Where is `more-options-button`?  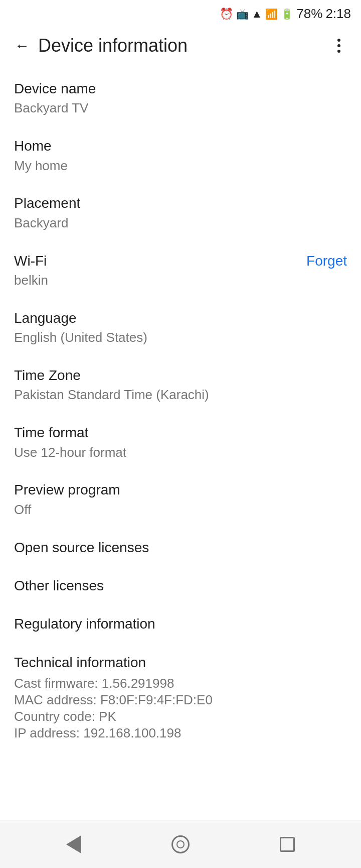 more-options-button is located at coordinates (339, 46).